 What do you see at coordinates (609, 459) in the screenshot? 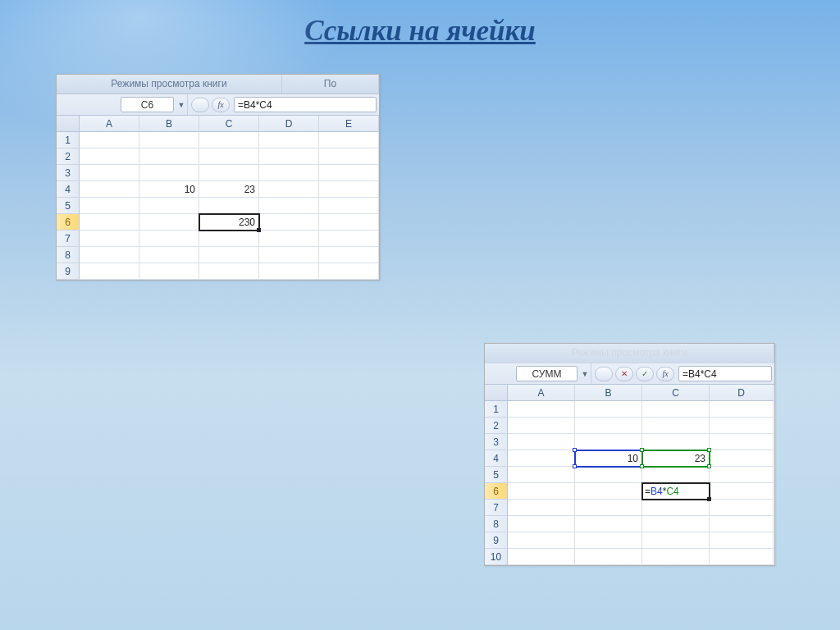
I see `cell-b4-ref: 10` at bounding box center [609, 459].